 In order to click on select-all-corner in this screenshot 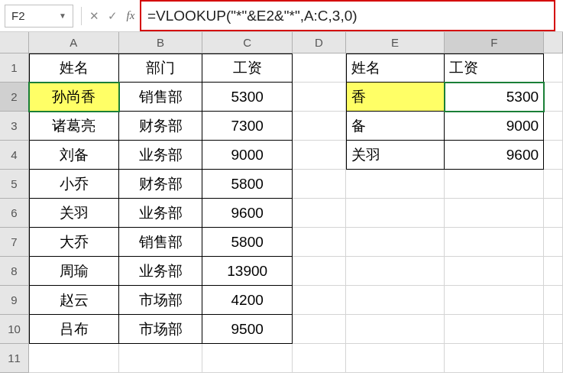, I will do `click(15, 43)`.